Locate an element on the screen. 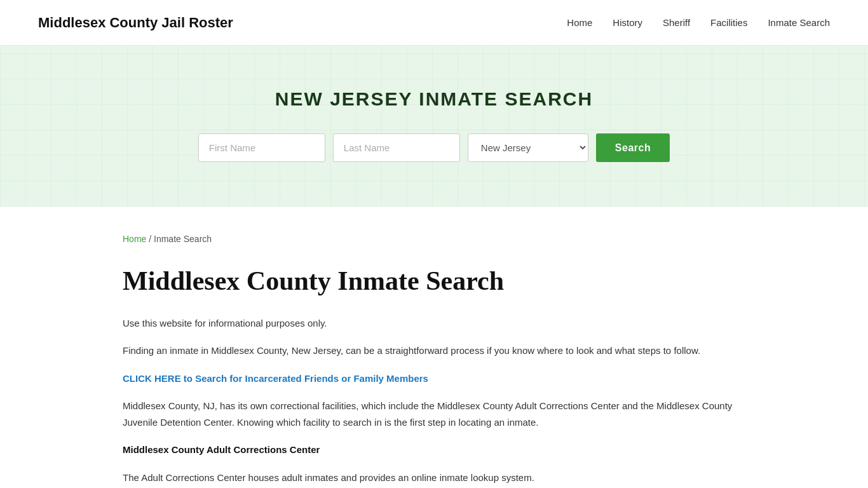 This screenshot has height=488, width=868. nav-item-sheriff: Sheriff is located at coordinates (676, 23).